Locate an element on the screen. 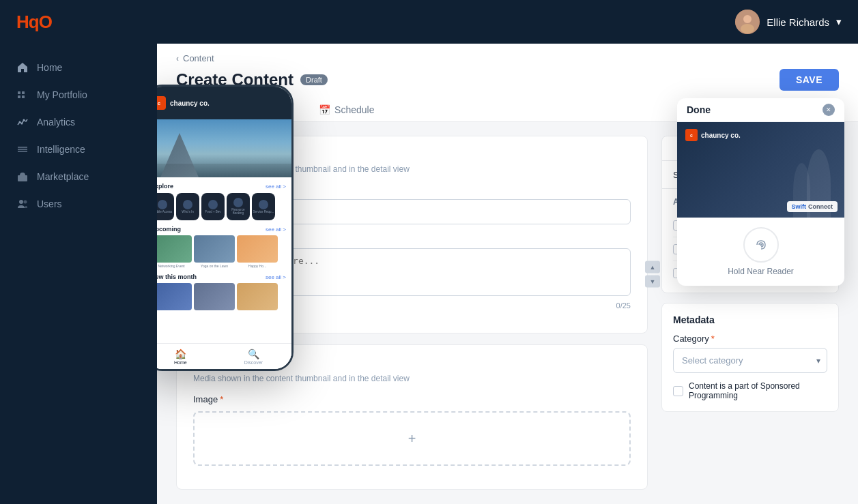  mobile-hero is located at coordinates (224, 149).